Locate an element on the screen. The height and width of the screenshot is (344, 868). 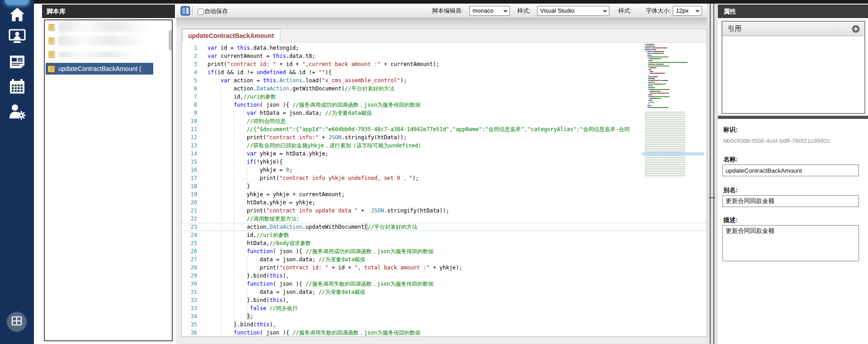
line-number: 13 is located at coordinates (194, 146).